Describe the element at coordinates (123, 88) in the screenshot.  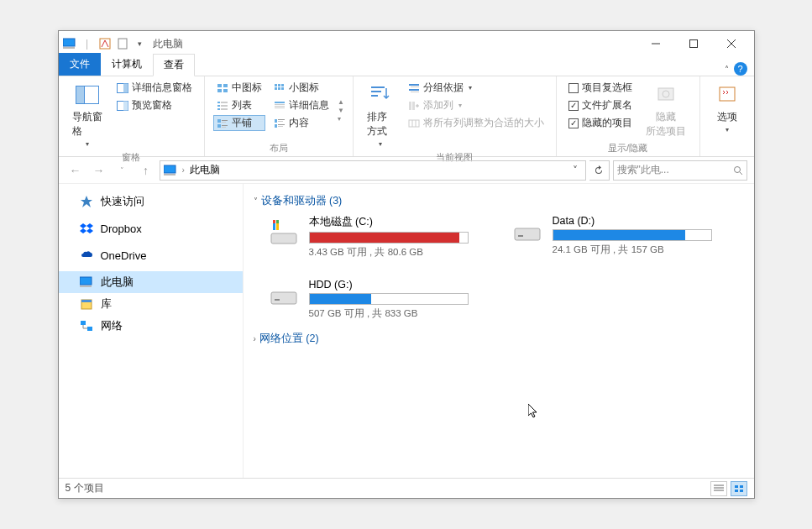
I see `details-pane-icon` at that location.